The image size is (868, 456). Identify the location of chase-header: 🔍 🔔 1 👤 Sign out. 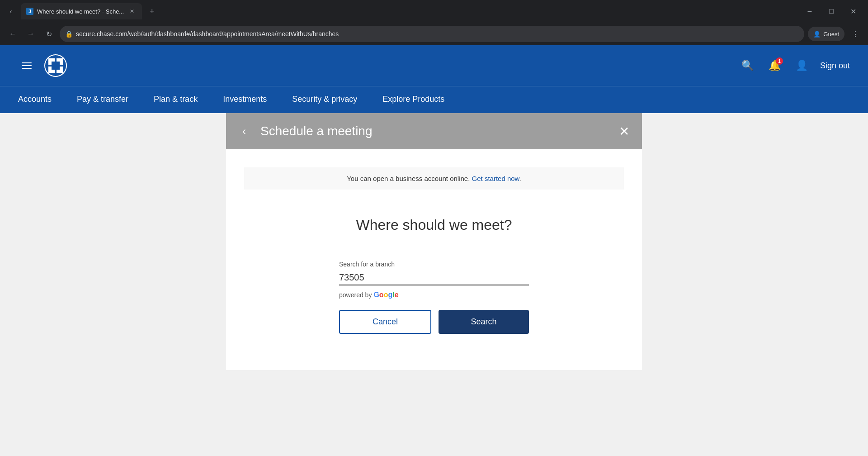
(434, 66).